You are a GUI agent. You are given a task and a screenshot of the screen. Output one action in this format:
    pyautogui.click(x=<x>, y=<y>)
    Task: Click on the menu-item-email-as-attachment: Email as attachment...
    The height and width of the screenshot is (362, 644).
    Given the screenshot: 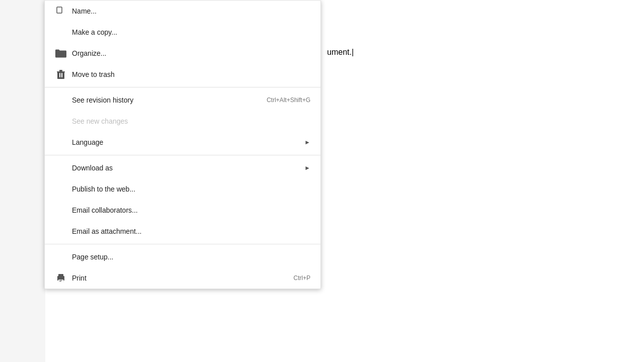 What is the action you would take?
    pyautogui.click(x=183, y=231)
    